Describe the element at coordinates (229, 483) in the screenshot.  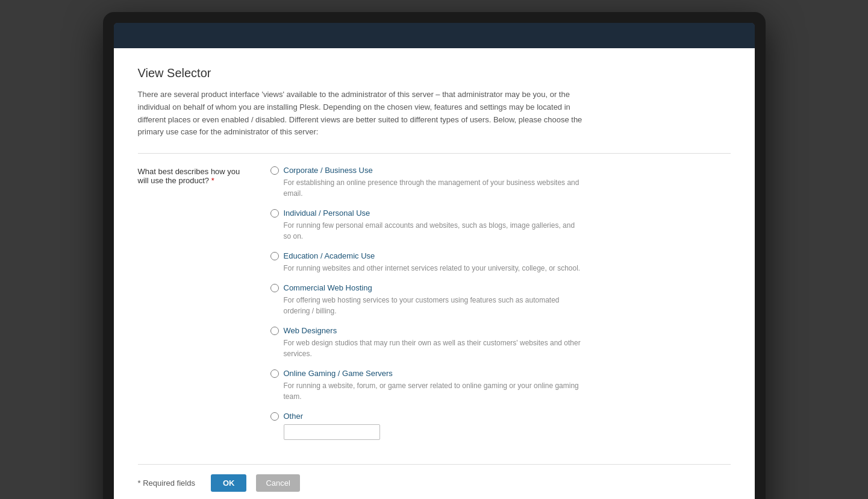
I see `ok-button: OK` at that location.